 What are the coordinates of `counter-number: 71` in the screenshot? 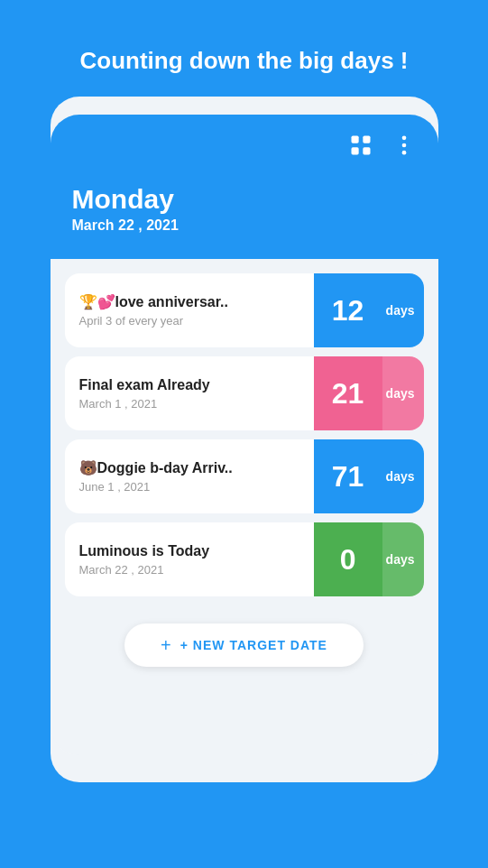 It's located at (348, 476).